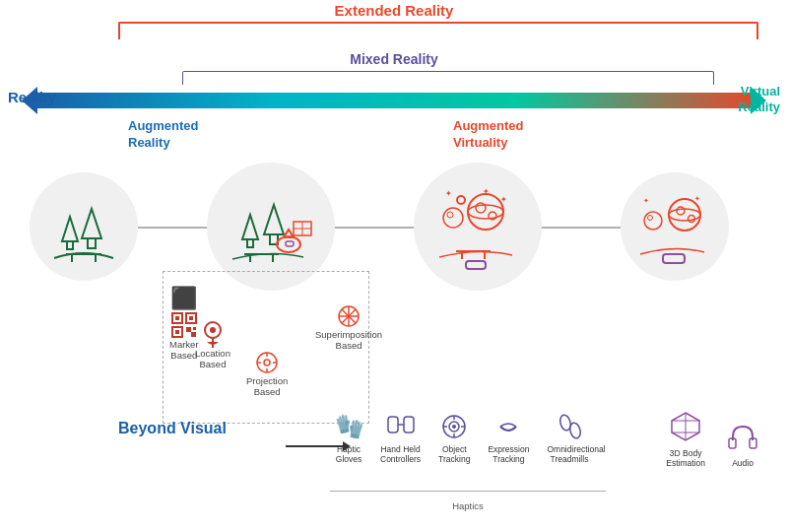 Image resolution: width=788 pixels, height=532 pixels. I want to click on superimposition-based-label: SuperimpositionBased, so click(349, 327).